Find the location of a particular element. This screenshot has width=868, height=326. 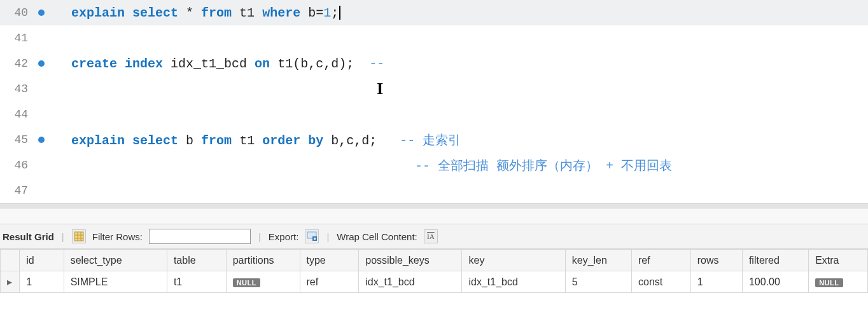

line-number: 44 is located at coordinates (16, 114).